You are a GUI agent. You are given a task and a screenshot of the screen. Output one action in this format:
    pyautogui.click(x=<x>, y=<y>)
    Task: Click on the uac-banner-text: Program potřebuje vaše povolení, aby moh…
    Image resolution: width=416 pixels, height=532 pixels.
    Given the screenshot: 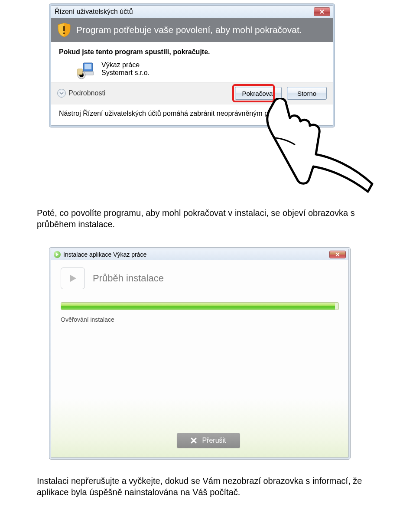 What is the action you would take?
    pyautogui.click(x=189, y=30)
    